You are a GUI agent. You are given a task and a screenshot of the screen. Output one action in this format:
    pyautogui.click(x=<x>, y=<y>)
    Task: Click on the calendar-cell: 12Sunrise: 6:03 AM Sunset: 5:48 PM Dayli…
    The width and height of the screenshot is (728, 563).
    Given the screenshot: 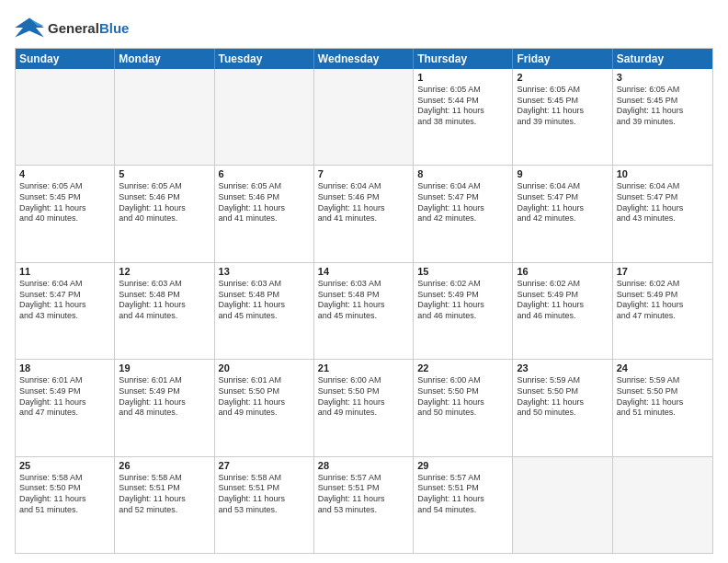 What is the action you would take?
    pyautogui.click(x=165, y=311)
    